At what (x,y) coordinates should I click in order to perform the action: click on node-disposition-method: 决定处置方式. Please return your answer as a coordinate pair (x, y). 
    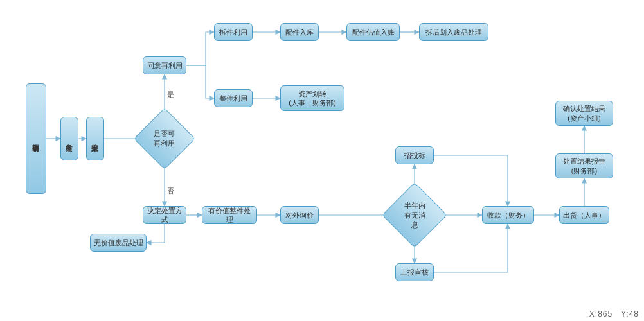
    Looking at the image, I should click on (165, 215).